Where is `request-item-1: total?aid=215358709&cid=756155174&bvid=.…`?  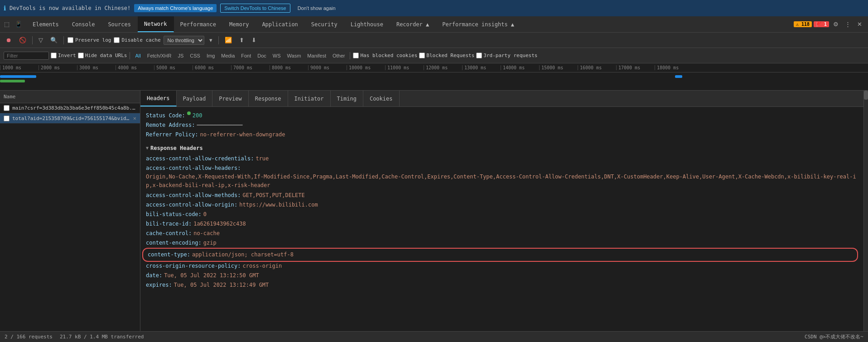
request-item-1: total?aid=215358709&cid=756155174&bvid=.… is located at coordinates (70, 119).